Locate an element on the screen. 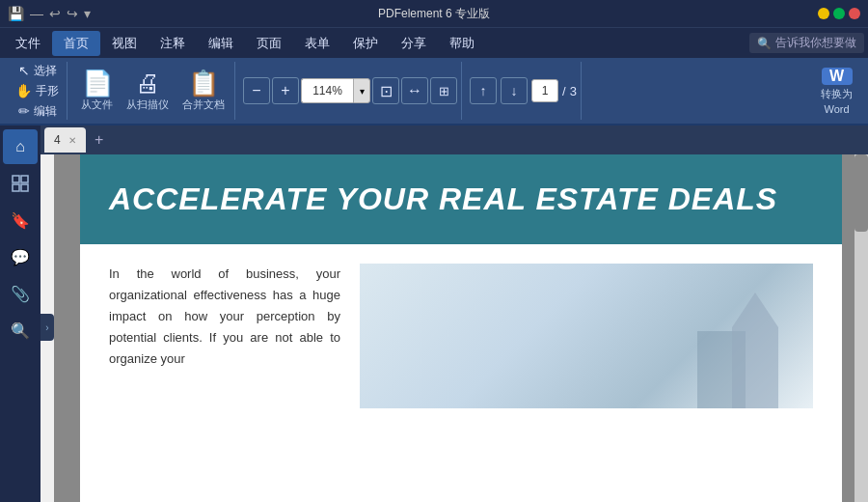 The height and width of the screenshot is (502, 868). win-minimize-btn is located at coordinates (824, 14).